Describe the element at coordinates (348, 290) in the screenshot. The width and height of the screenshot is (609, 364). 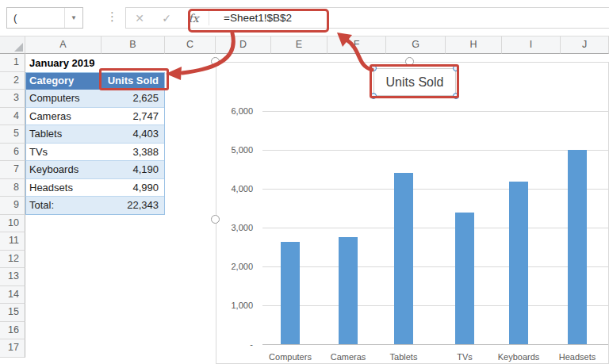
I see `bar-cameras` at that location.